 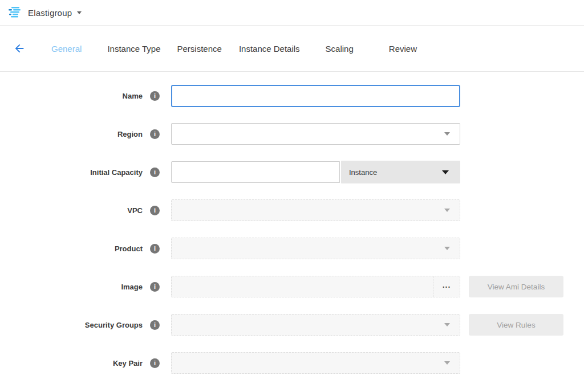 I want to click on image-picker-disabled: ..., so click(x=316, y=287).